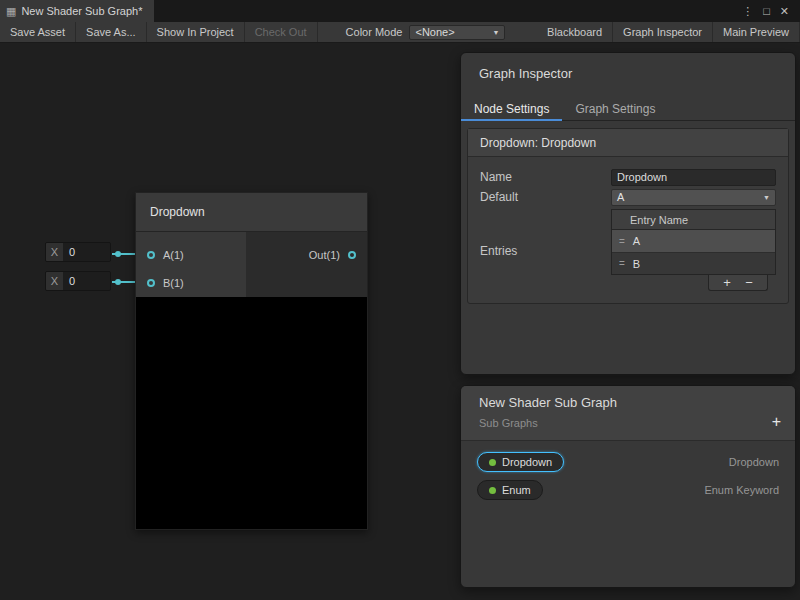  Describe the element at coordinates (749, 282) in the screenshot. I see `remove-entry-button: −` at that location.